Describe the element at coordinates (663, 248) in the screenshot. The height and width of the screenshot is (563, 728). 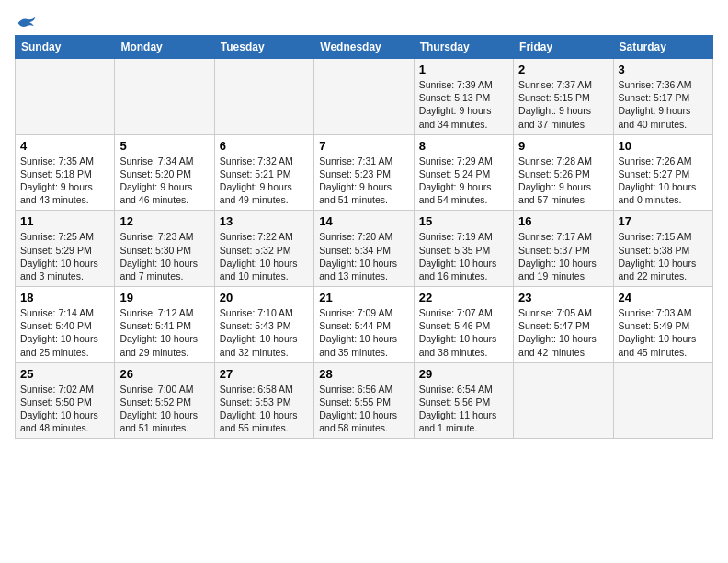
I see `calendar-cell: 17Sunrise: 7:15 AM Sunset: 5:38 PM Dayli…` at that location.